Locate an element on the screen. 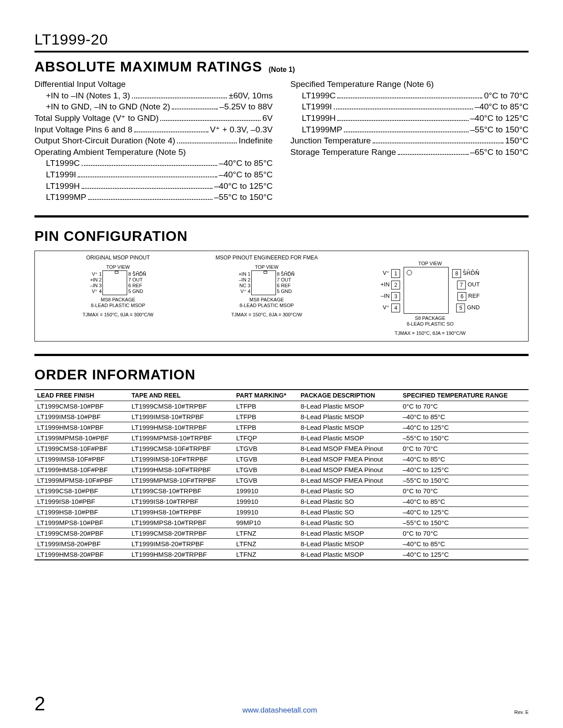 This screenshot has width=563, height=728. table-cell: LT1999HMS8-10#TRPBF is located at coordinates (181, 428).